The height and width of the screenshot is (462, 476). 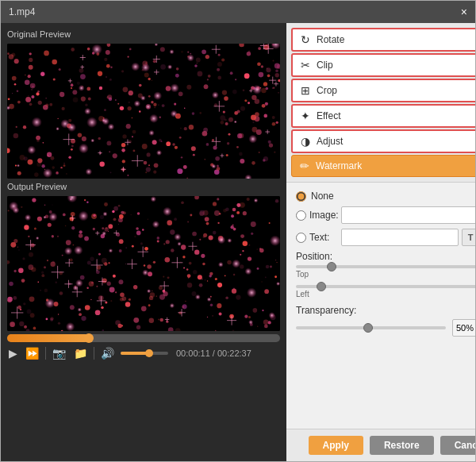 What do you see at coordinates (305, 65) in the screenshot?
I see `clip-icon: ✂` at bounding box center [305, 65].